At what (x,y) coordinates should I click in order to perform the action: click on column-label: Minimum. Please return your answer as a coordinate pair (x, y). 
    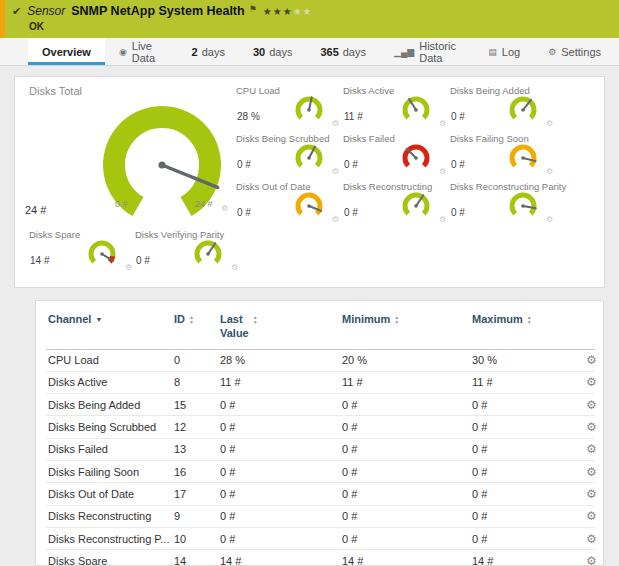
    Looking at the image, I should click on (366, 320).